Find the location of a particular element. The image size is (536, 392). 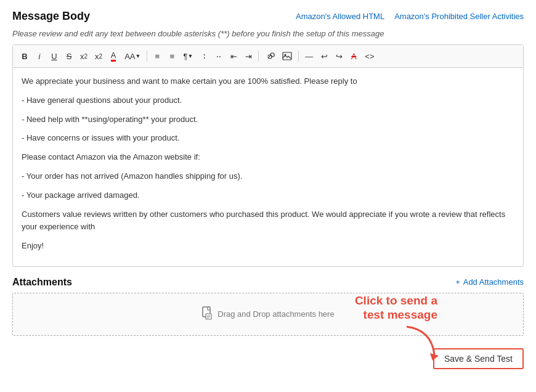

editor-line-1: We appreciate your business and want to … is located at coordinates (268, 81).